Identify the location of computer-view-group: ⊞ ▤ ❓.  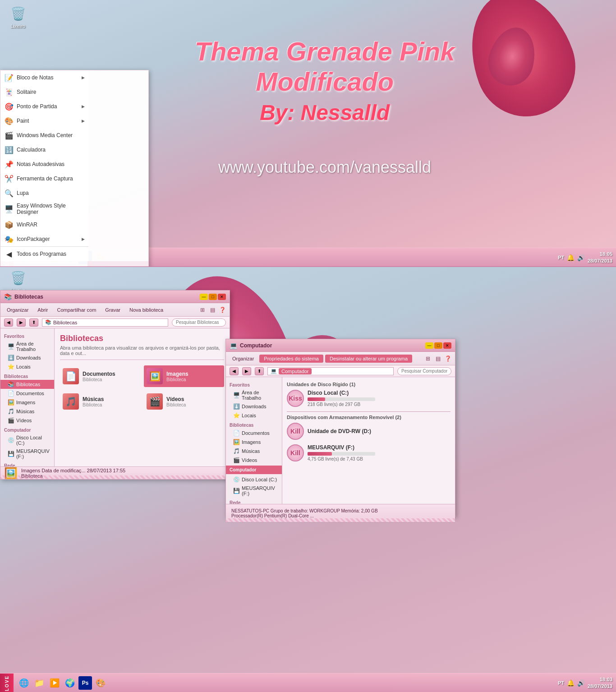
(438, 359).